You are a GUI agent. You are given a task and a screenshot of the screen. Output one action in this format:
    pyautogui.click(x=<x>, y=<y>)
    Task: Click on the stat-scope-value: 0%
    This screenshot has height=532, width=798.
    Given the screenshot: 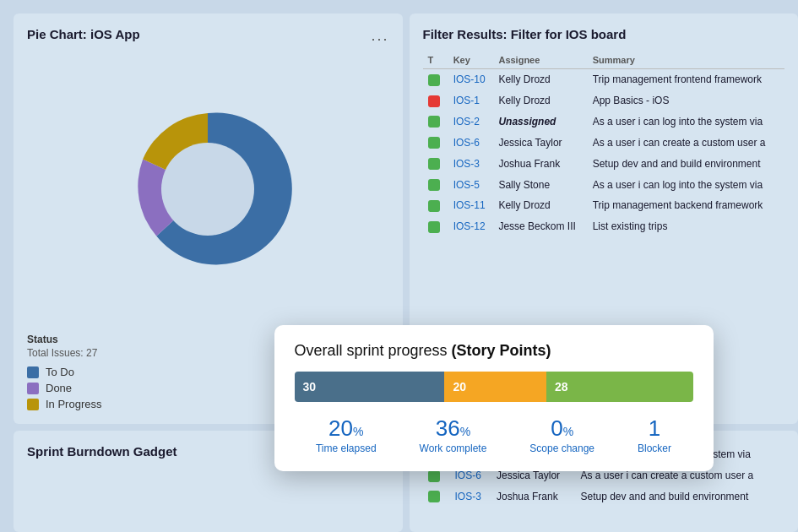 What is the action you would take?
    pyautogui.click(x=562, y=428)
    